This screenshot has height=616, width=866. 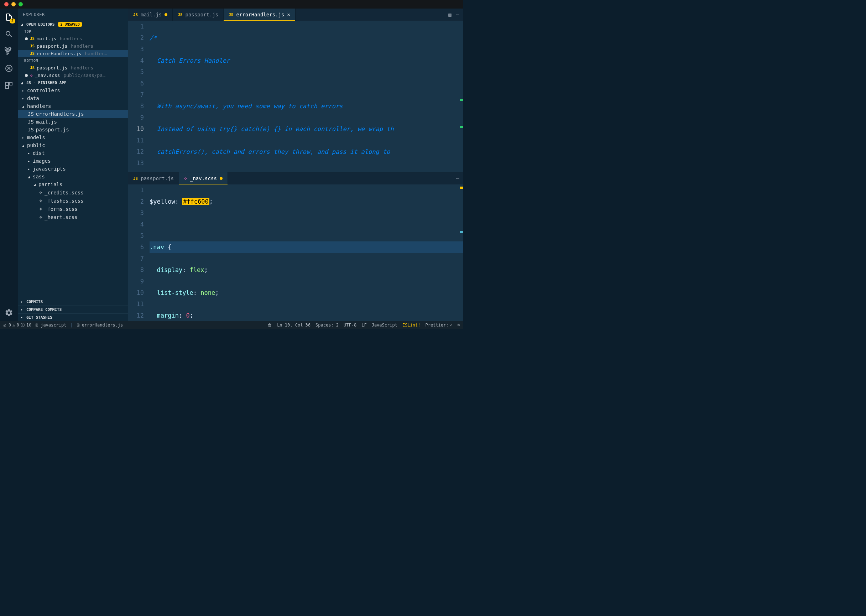 What do you see at coordinates (73, 217) in the screenshot?
I see `file-heart: ⟡_heart.scss` at bounding box center [73, 217].